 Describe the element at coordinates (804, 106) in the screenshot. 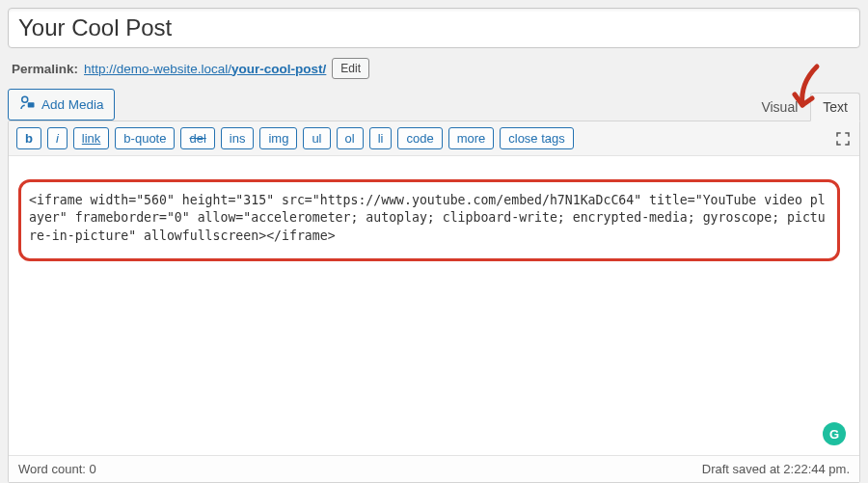

I see `editor-tabs: Visual Text` at that location.